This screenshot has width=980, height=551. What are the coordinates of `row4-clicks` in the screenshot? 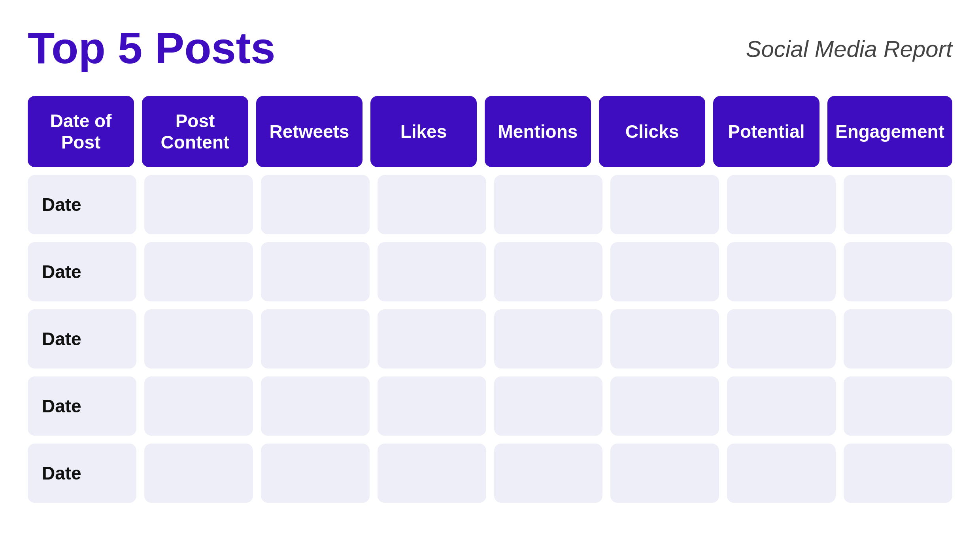 It's located at (665, 406).